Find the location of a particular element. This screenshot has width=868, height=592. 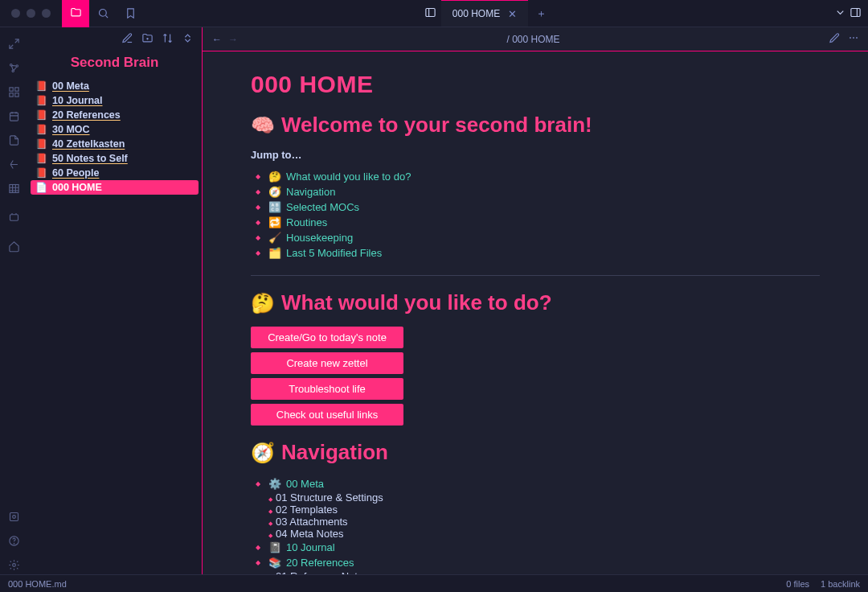

jump-item: 🔁Routines is located at coordinates (538, 222).